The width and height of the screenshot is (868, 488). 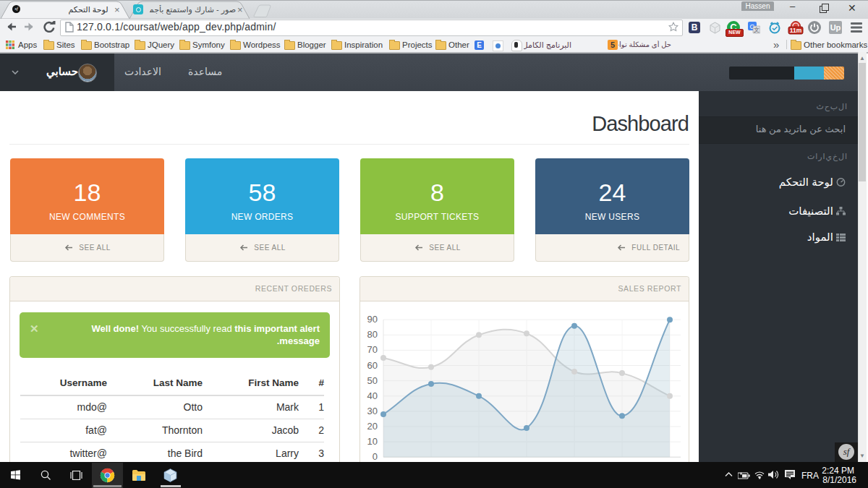 What do you see at coordinates (757, 30) in the screenshot?
I see `svg-text: 文` at bounding box center [757, 30].